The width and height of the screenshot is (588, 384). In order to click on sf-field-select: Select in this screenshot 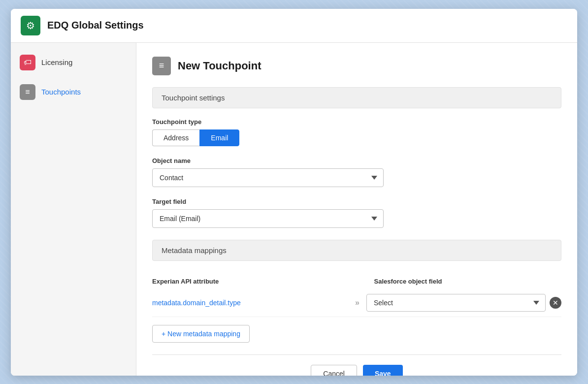, I will do `click(456, 303)`.